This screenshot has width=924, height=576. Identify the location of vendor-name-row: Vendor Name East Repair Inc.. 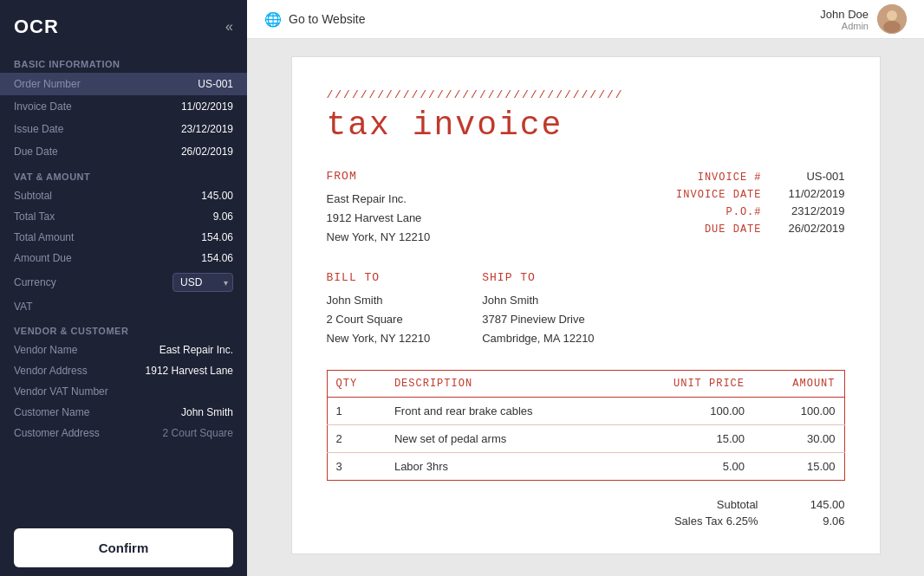
(123, 350).